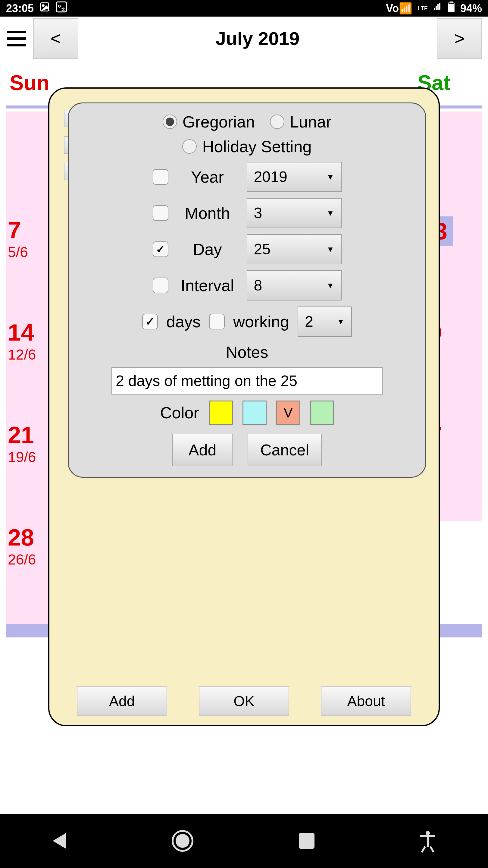 The height and width of the screenshot is (868, 488). Describe the element at coordinates (244, 38) in the screenshot. I see `app-header: < July 2019 >` at that location.